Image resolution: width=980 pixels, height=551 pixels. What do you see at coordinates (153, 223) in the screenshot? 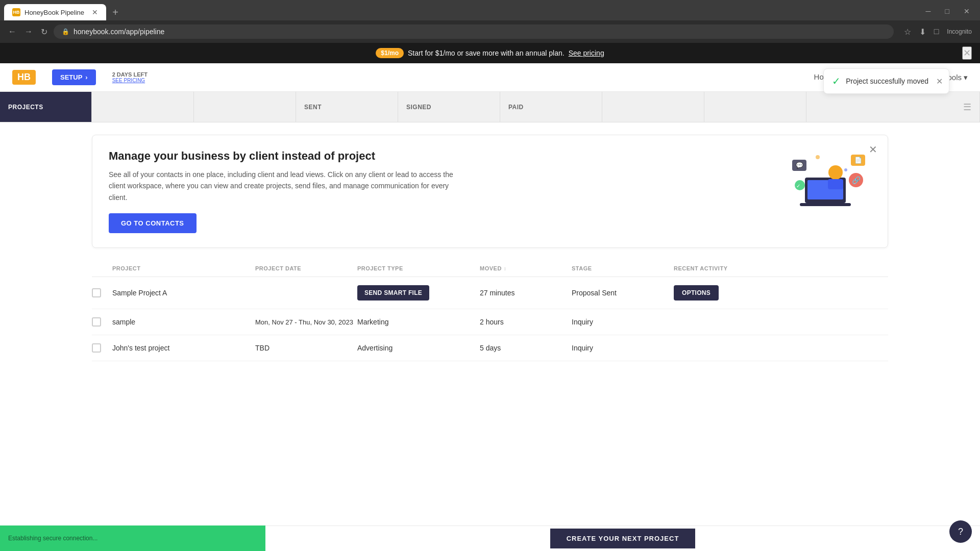
I see `go-to-contacts-button: GO TO CONTACTS` at bounding box center [153, 223].